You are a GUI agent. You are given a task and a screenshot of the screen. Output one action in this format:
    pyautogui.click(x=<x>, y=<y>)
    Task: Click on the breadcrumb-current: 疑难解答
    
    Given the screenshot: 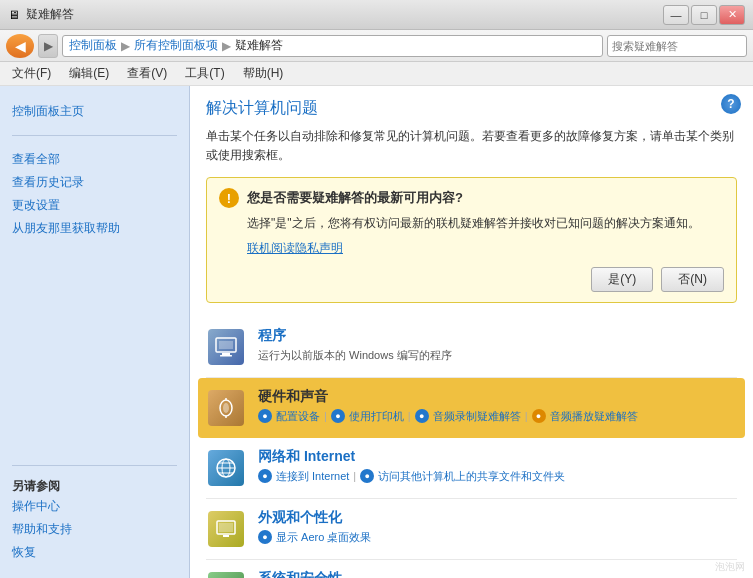 What is the action you would take?
    pyautogui.click(x=259, y=46)
    